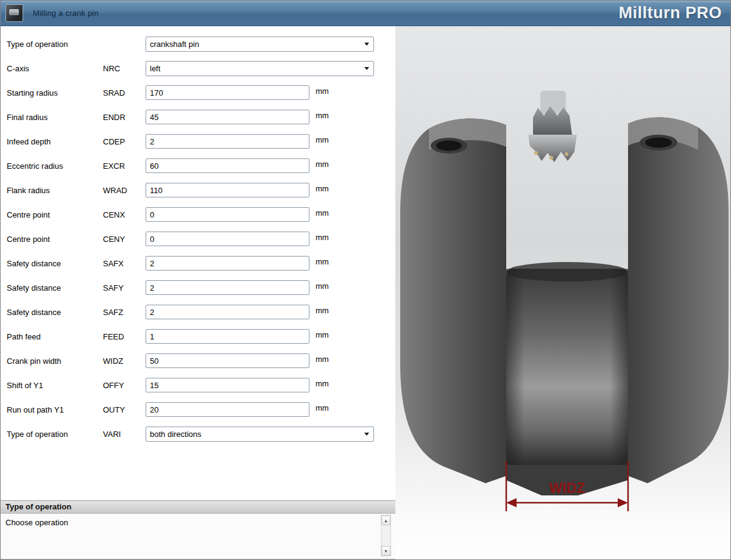  Describe the element at coordinates (55, 263) in the screenshot. I see `param-label-safx: Safety distance` at that location.